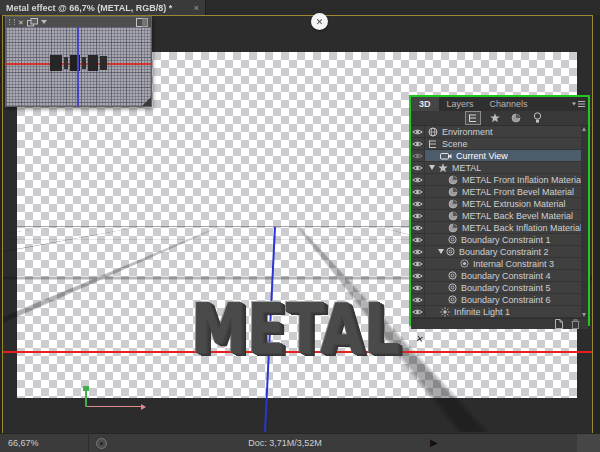 Image resolution: width=600 pixels, height=452 pixels. What do you see at coordinates (509, 104) in the screenshot?
I see `tab-channels: Channels` at bounding box center [509, 104].